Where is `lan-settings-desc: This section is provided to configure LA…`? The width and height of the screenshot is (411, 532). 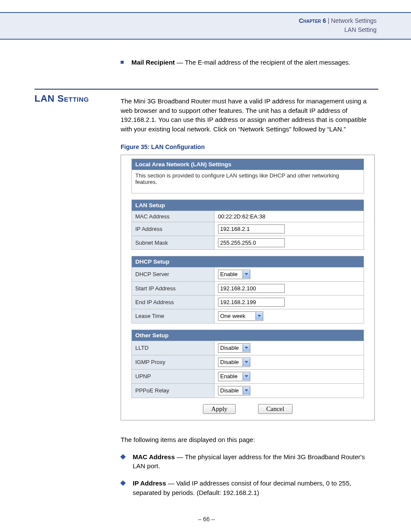
lan-settings-desc: This section is provided to configure LA… is located at coordinates (248, 181).